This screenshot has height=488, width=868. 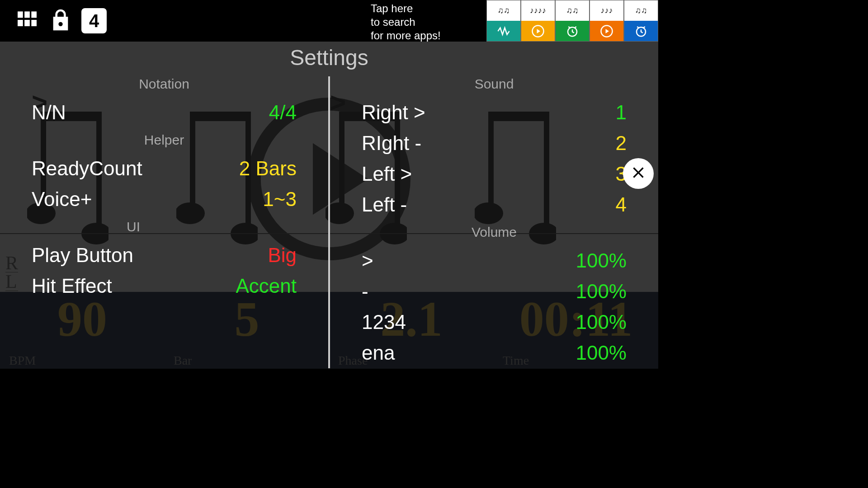 What do you see at coordinates (494, 322) in the screenshot?
I see `setting-volume-2: 1234 100%` at bounding box center [494, 322].